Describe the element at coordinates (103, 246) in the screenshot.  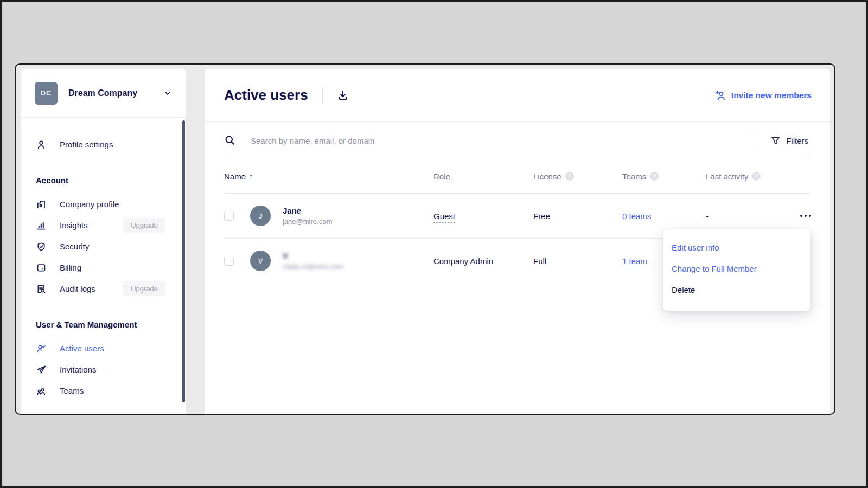
I see `sidebar-item-security: Security` at that location.